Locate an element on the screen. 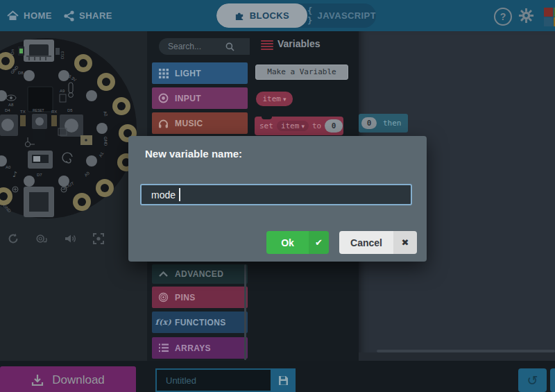 This screenshot has height=392, width=555. tx-label: TX is located at coordinates (23, 112).